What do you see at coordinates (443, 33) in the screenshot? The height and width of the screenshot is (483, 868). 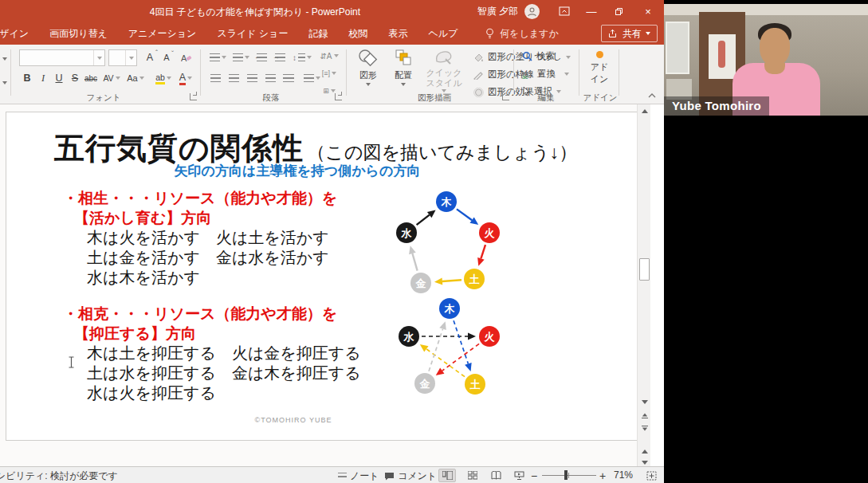 I see `ribbon-tab-8: ヘルプ` at bounding box center [443, 33].